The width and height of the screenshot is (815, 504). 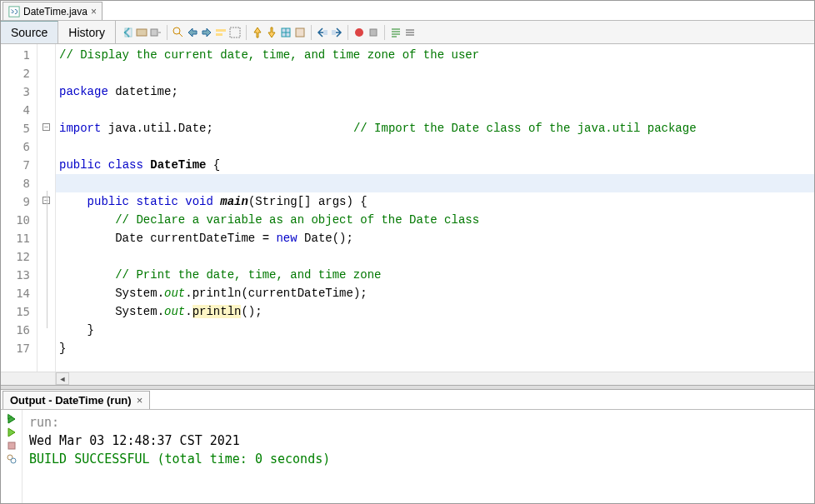 I want to click on find-sel-icon, so click(x=178, y=32).